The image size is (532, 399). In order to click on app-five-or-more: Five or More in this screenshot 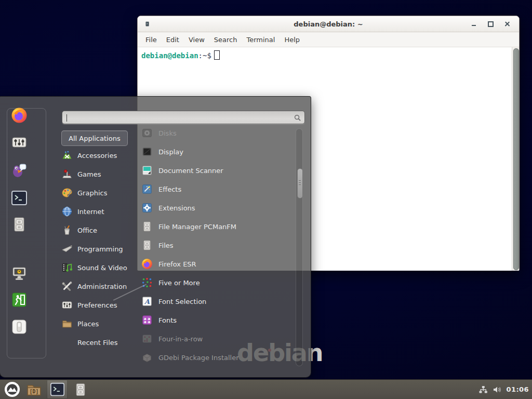, I will do `click(217, 283)`.